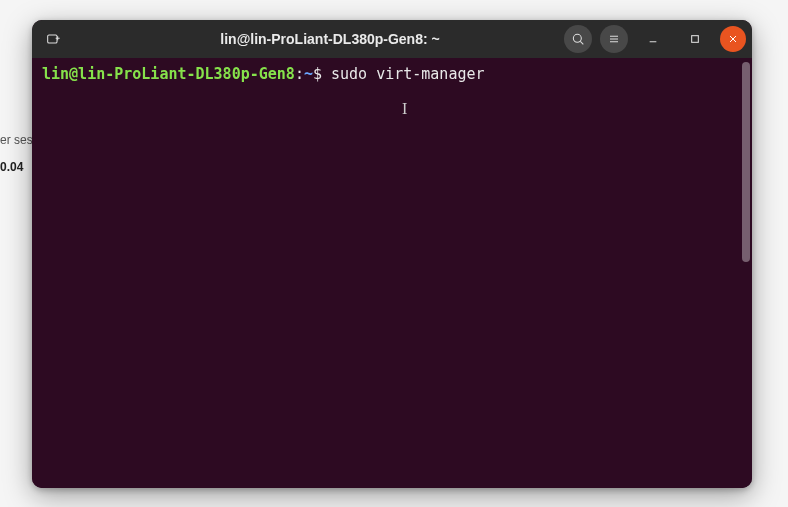 Image resolution: width=788 pixels, height=507 pixels. I want to click on scrollbar-thumb, so click(746, 162).